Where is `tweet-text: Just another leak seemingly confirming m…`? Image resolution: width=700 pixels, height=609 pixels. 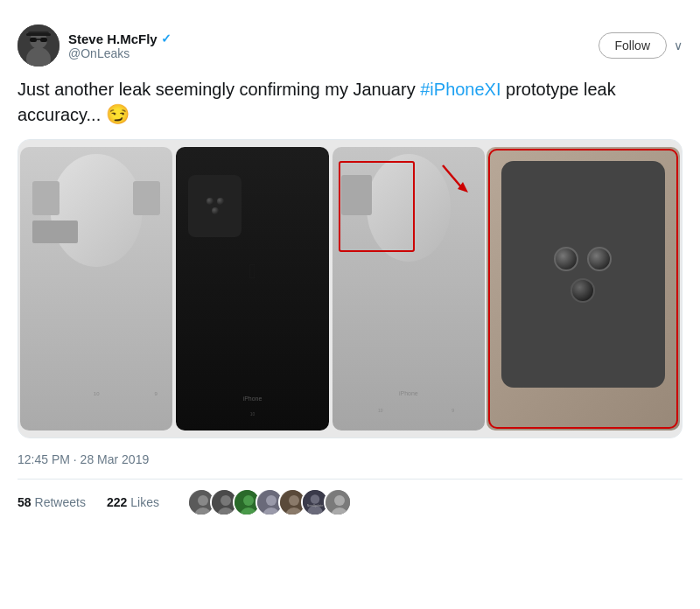
tweet-text: Just another leak seemingly confirming m… is located at coordinates (350, 103).